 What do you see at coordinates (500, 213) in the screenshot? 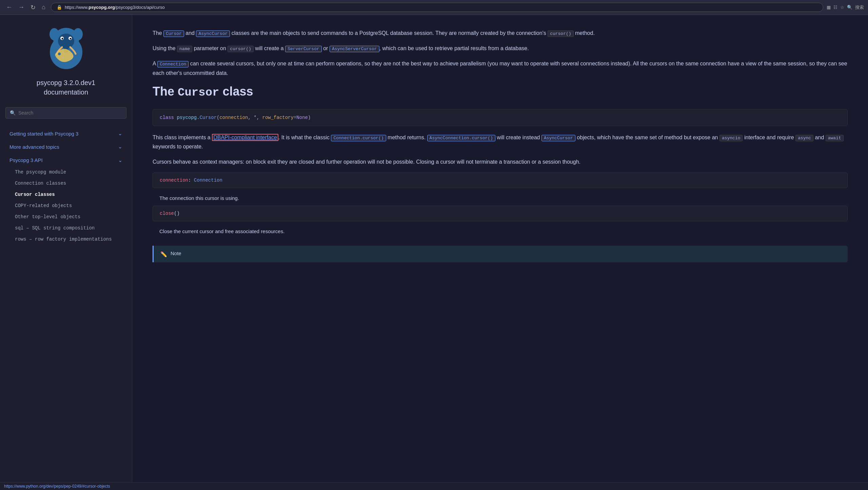
I see `attr-close-block: close()` at bounding box center [500, 213].